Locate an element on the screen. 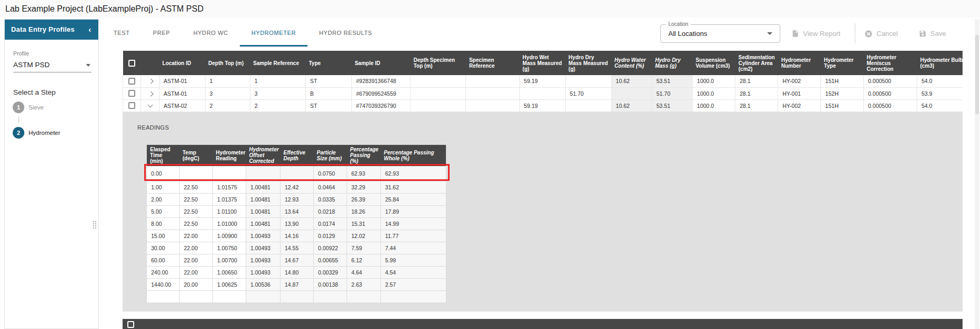 Image resolution: width=980 pixels, height=329 pixels. cell-elasped-time-min: 1.00 is located at coordinates (163, 187).